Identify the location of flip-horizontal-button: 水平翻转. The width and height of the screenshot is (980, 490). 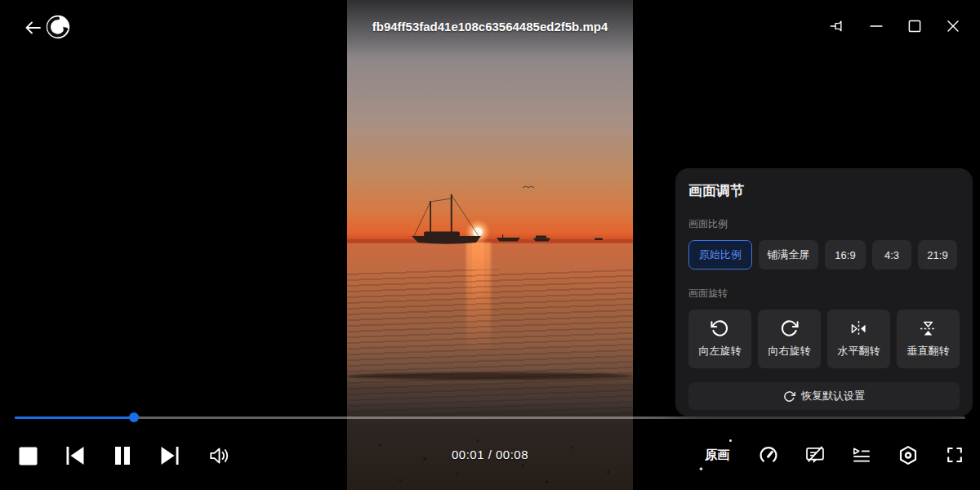
(859, 339).